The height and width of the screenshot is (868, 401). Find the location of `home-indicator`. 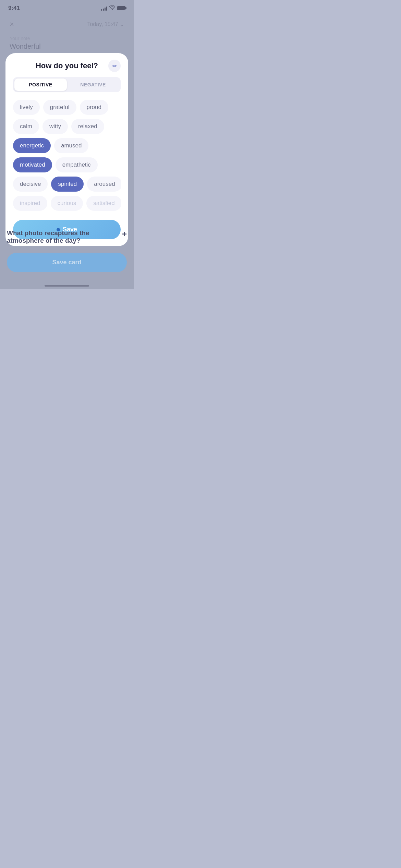

home-indicator is located at coordinates (67, 286).